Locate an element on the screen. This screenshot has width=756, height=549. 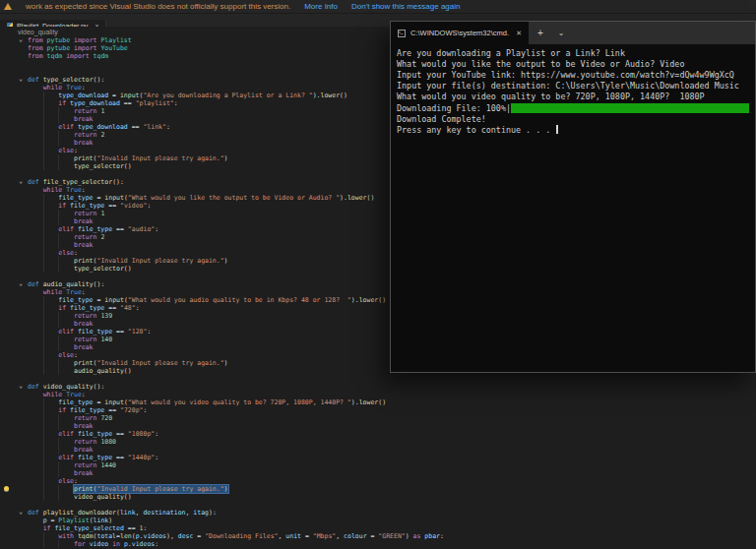
terminal-text: What would you like the output to be Vid… is located at coordinates (540, 64).